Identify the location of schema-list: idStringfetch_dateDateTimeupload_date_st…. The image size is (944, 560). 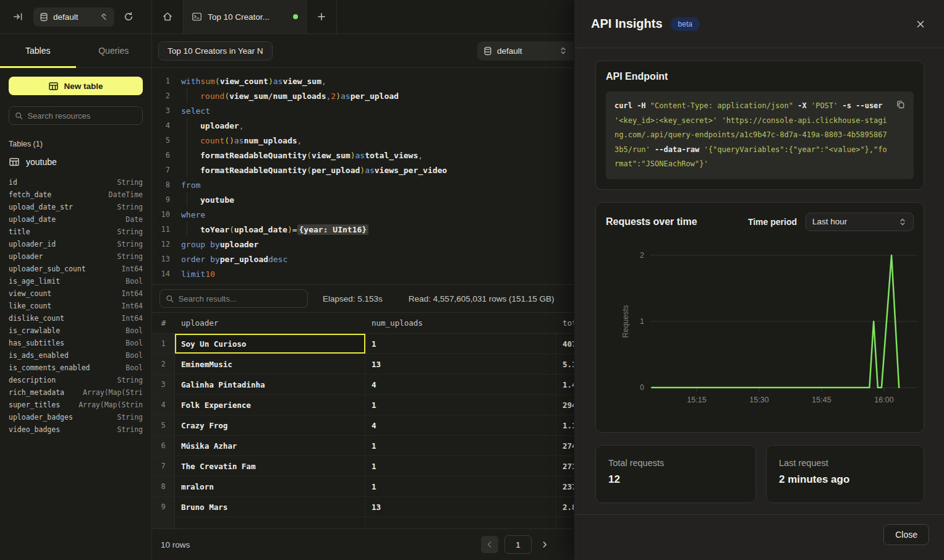
(75, 306).